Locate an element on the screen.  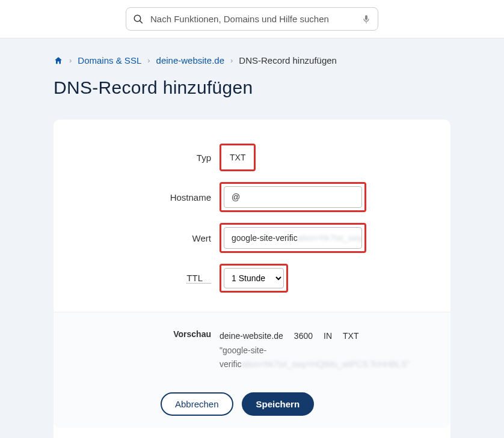
preview-domain: deine-website.de is located at coordinates (251, 336).